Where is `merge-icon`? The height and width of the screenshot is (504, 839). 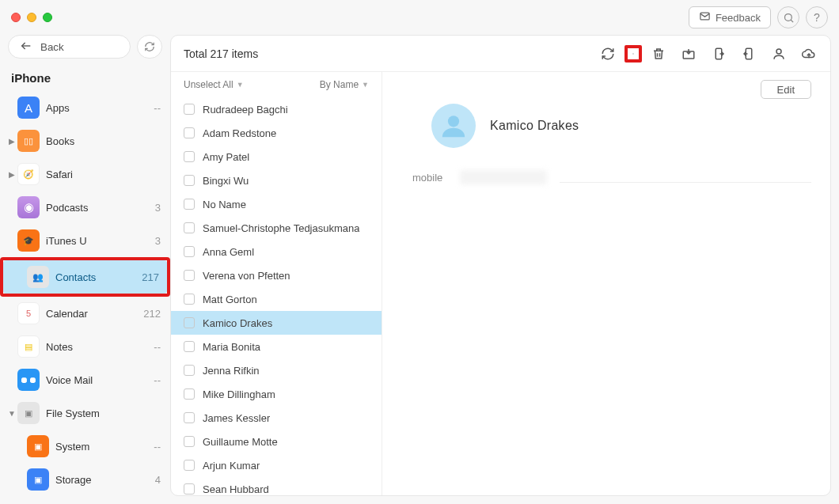 merge-icon is located at coordinates (779, 54).